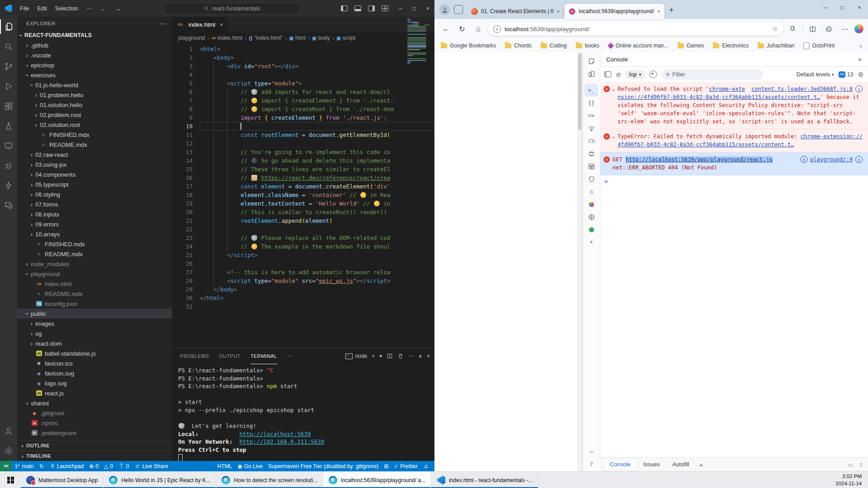 The width and height of the screenshot is (868, 488). I want to click on tree-item-exercises: ›exercises, so click(94, 75).